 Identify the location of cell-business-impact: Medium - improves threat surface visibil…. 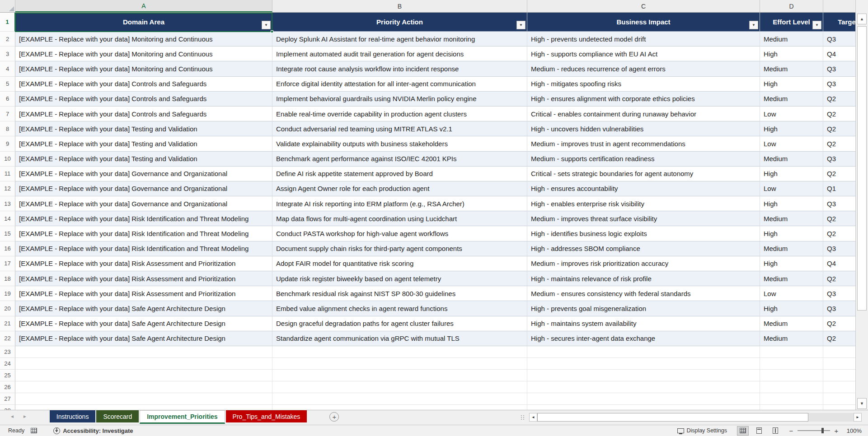
(643, 218).